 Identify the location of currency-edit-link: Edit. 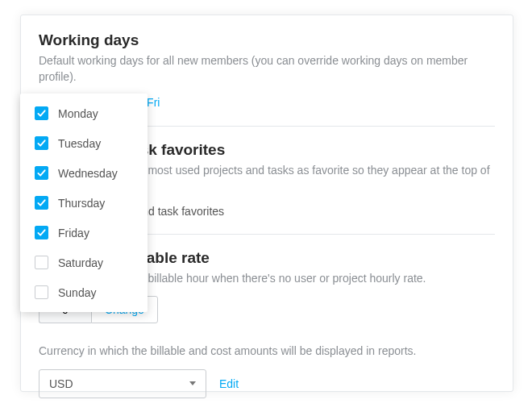
(229, 384).